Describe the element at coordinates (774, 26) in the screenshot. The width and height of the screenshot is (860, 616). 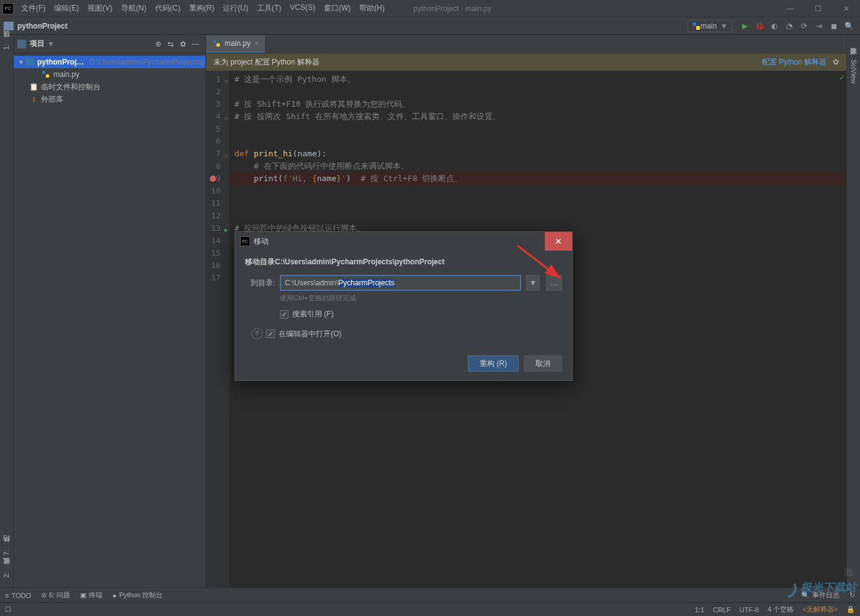
I see `coverage-button: ◐` at that location.